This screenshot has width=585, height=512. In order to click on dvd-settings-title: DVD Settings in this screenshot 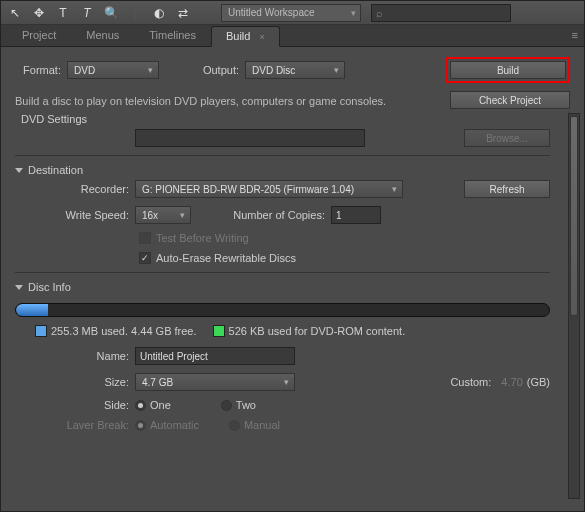, I will do `click(286, 119)`.